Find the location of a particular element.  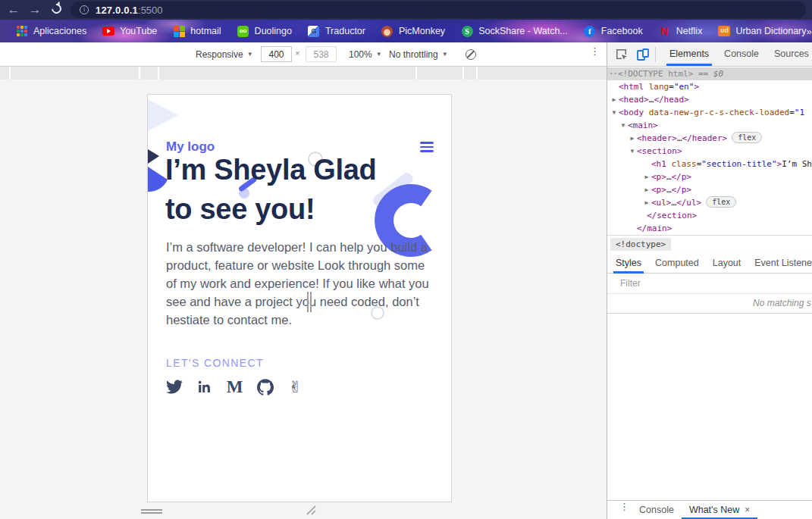

dom-tree-node: ▼<body data-new-gr-c-s-check-loaded="1 is located at coordinates (710, 112).